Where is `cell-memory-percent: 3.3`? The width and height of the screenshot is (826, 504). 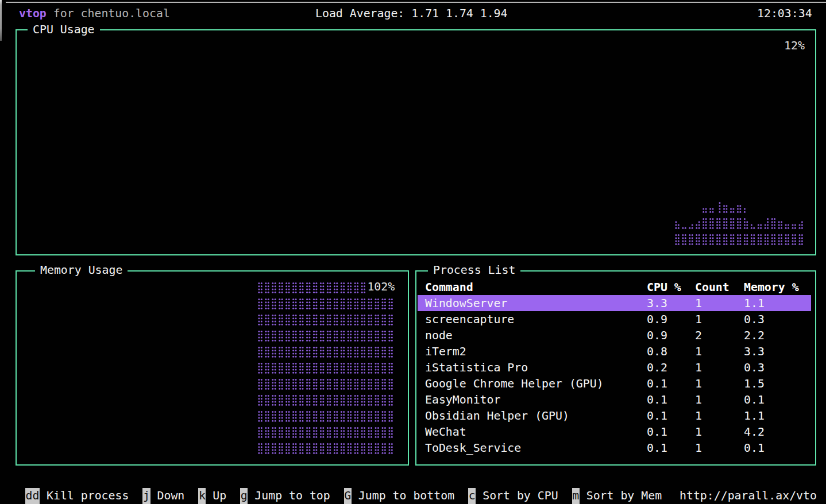 cell-memory-percent: 3.3 is located at coordinates (754, 352).